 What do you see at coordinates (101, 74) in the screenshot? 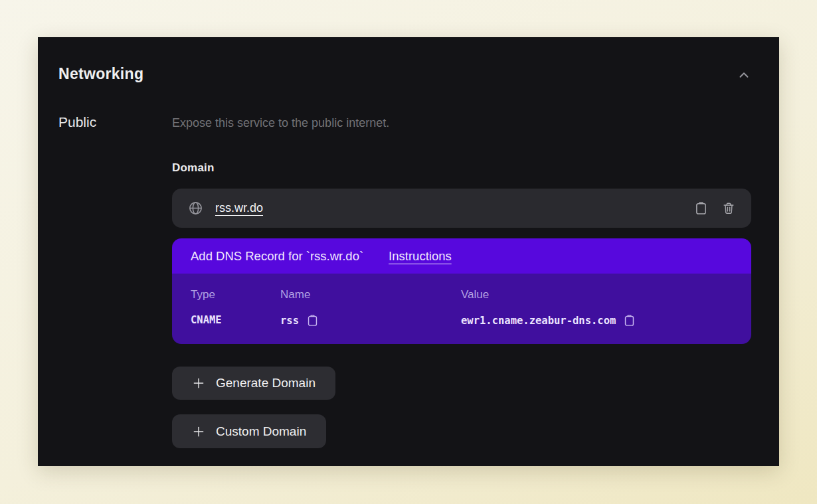
I see `section-title: Networking` at bounding box center [101, 74].